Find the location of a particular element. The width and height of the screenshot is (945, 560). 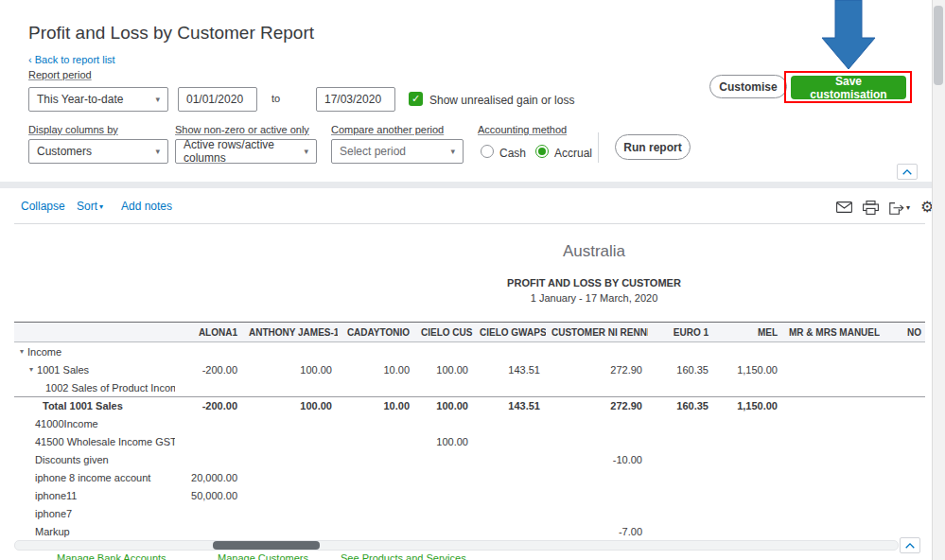

table-cell: -200.00 is located at coordinates (209, 406).